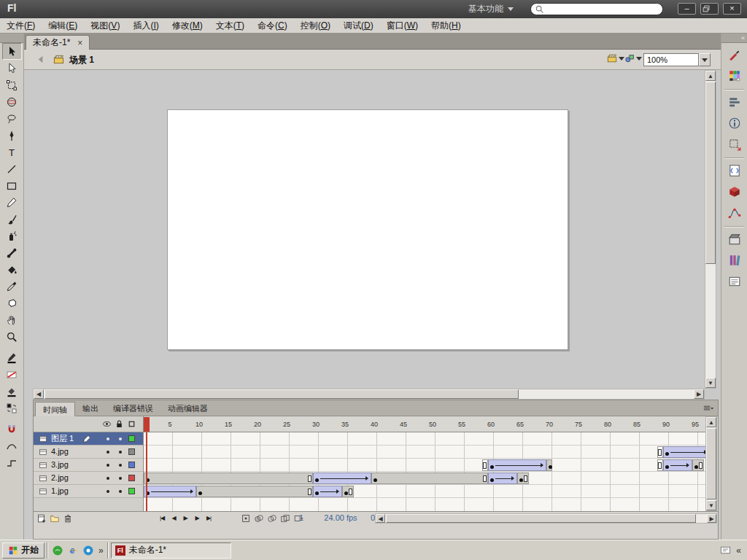  I want to click on dock-collapse-chevron: «, so click(734, 38).